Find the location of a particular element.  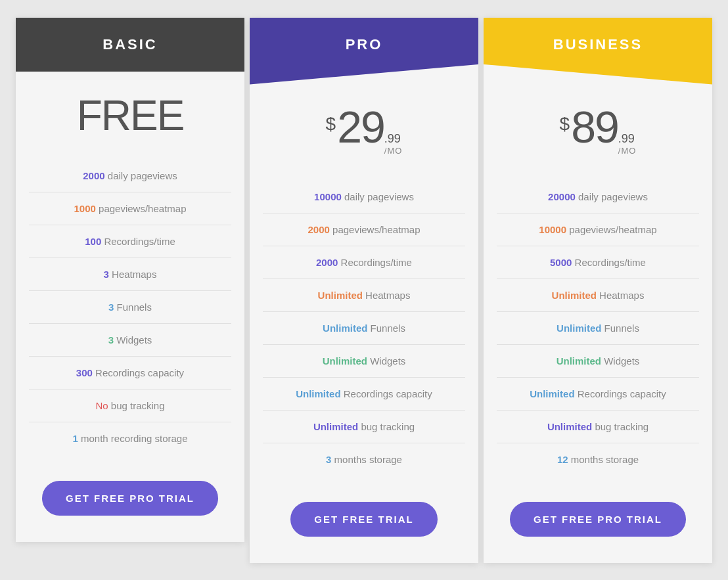

list-item: 10000 pageviews/heatmap is located at coordinates (598, 230).